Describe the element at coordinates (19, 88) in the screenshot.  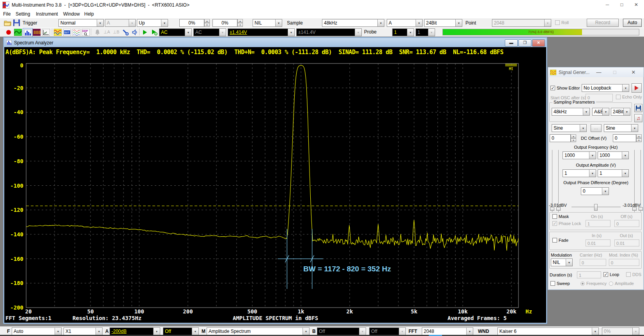
I see `svg-text: -20` at that location.